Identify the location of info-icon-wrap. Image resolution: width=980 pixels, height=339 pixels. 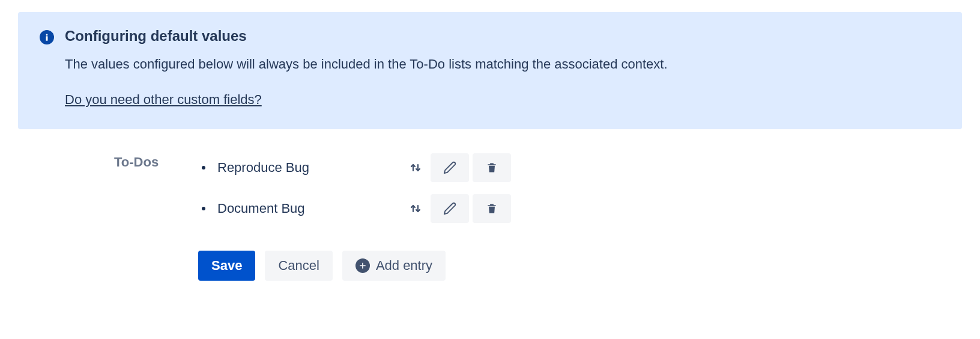
(47, 36).